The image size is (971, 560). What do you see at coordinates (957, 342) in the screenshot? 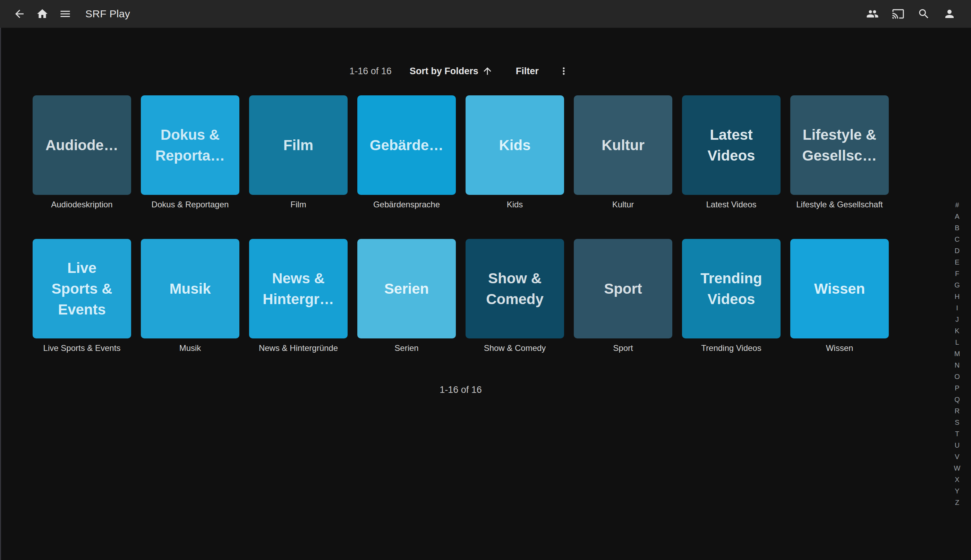
I see `alphabet-letter: L` at bounding box center [957, 342].